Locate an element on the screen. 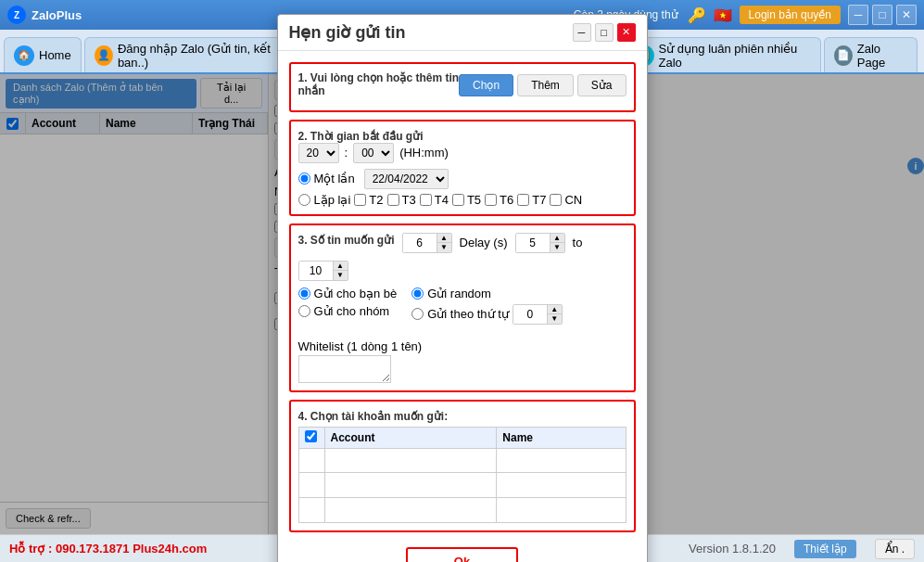 The image size is (924, 562). modal-titlebar: Hẹn giờ gửi tin ─ □ ✕ is located at coordinates (462, 33).